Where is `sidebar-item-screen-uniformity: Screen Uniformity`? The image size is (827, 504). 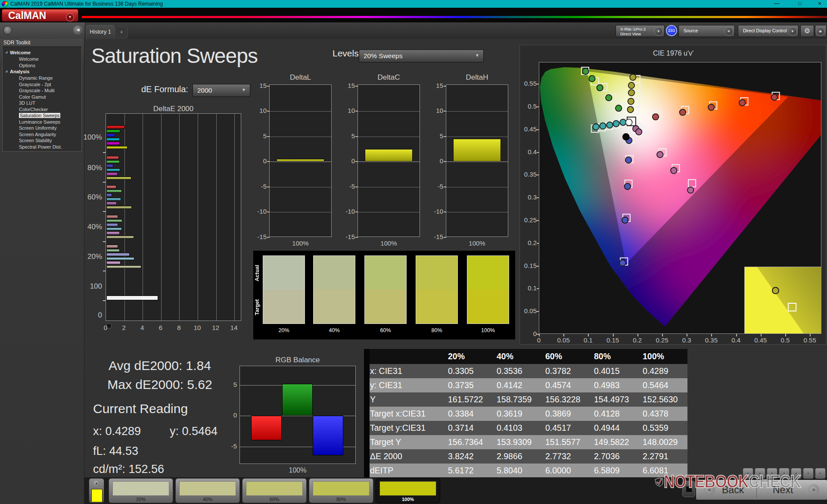 sidebar-item-screen-uniformity: Screen Uniformity is located at coordinates (42, 128).